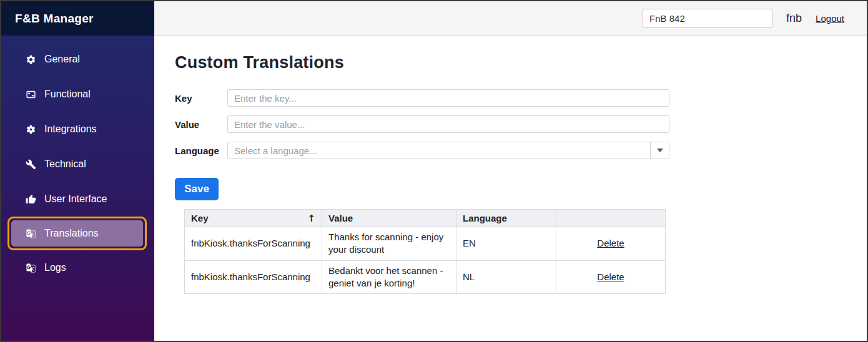 This screenshot has height=342, width=868. I want to click on table-header-row: Key ↑ Value Language, so click(425, 218).